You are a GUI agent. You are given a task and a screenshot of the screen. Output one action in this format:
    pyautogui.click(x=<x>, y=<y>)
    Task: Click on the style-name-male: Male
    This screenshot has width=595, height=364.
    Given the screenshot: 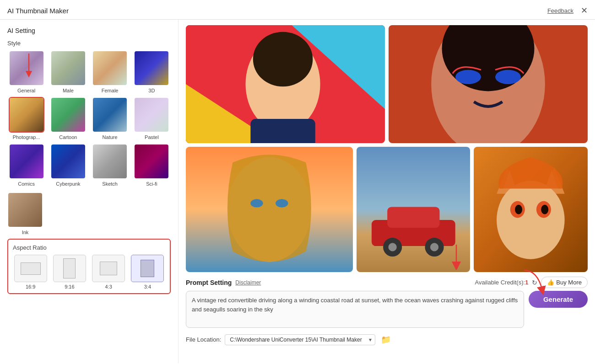 What is the action you would take?
    pyautogui.click(x=68, y=91)
    